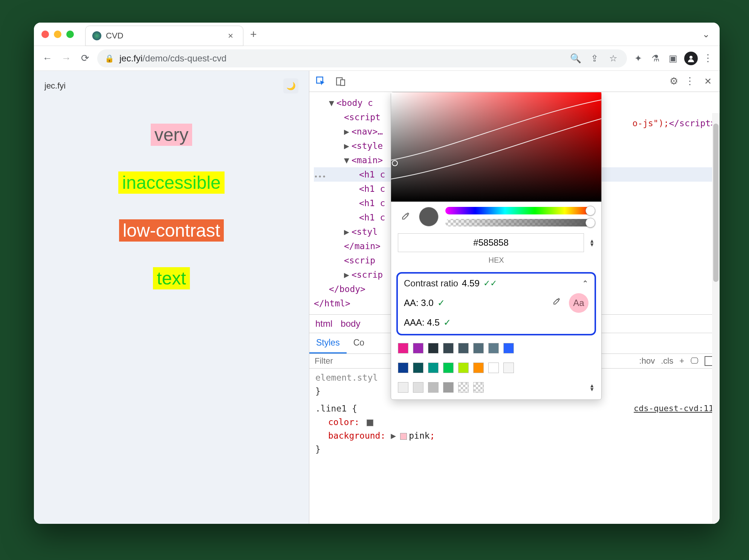 The height and width of the screenshot is (560, 749). Describe the element at coordinates (254, 34) in the screenshot. I see `new-tab-button: +` at that location.